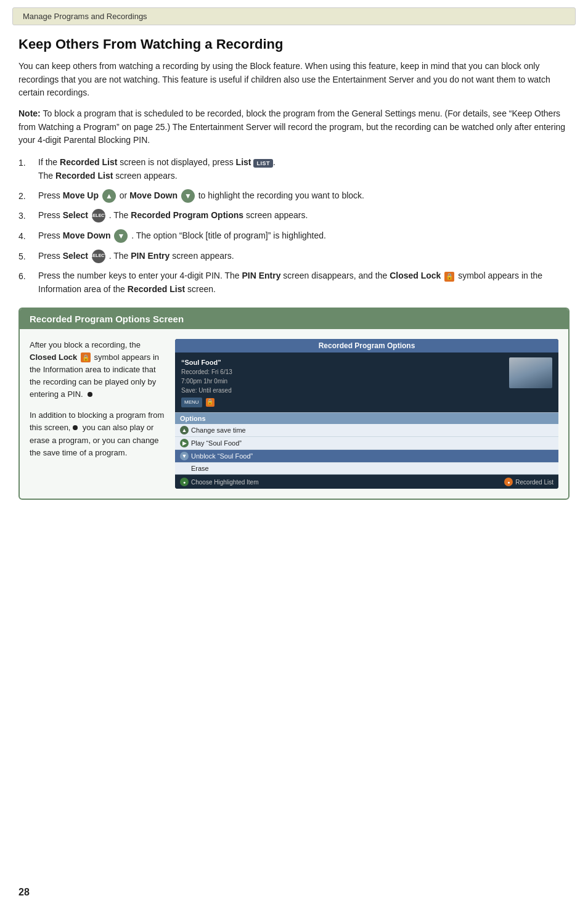 Image resolution: width=588 pixels, height=909 pixels. I want to click on screen-title-bar: Recorded Program Options, so click(367, 346).